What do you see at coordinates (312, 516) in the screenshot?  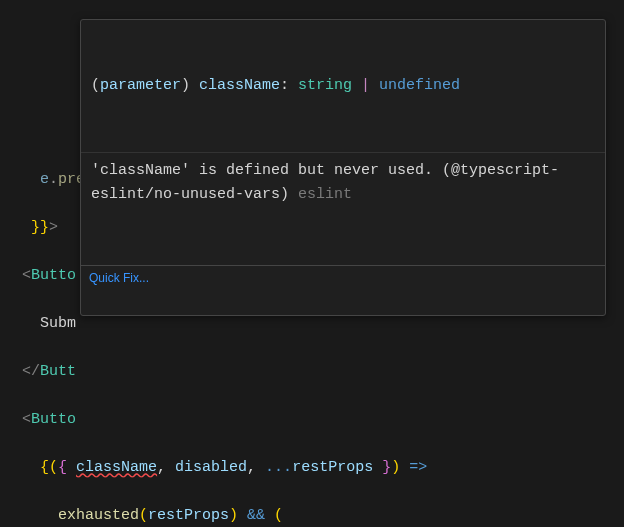 I see `code-line: exhausted(restProps) && (` at bounding box center [312, 516].